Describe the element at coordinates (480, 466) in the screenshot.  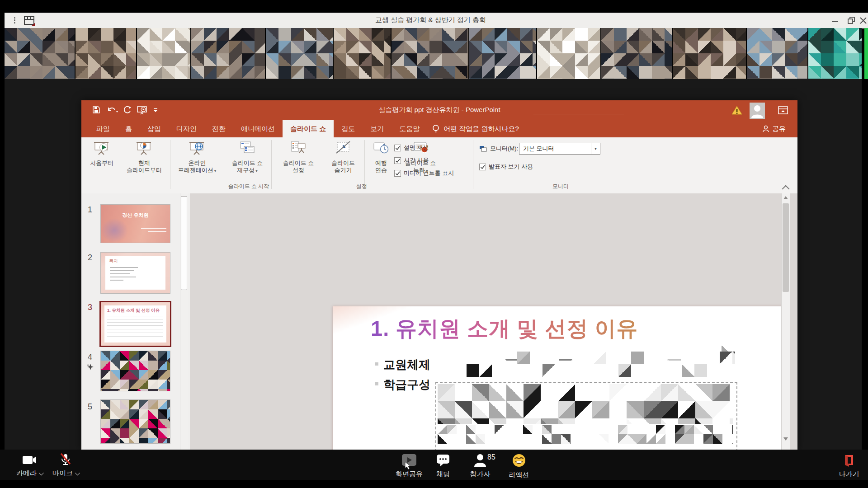
I see `participants-button: 85 참가자` at that location.